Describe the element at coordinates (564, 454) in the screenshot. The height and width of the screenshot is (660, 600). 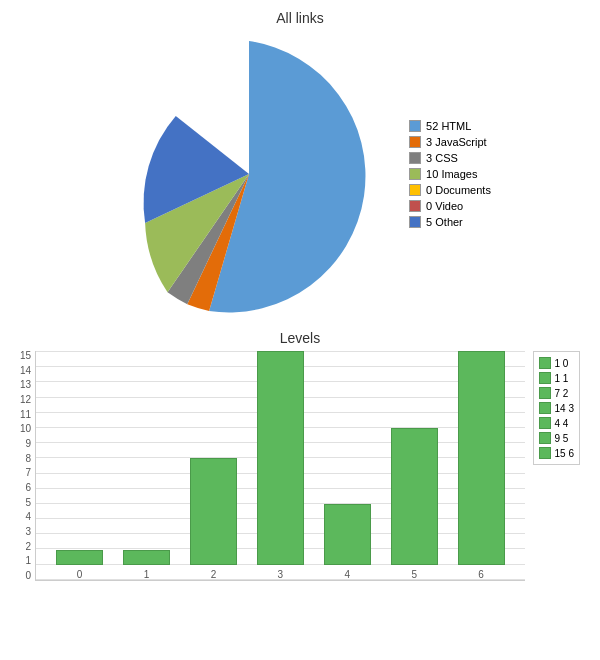
I see `bar-legend-label: 15 6` at that location.